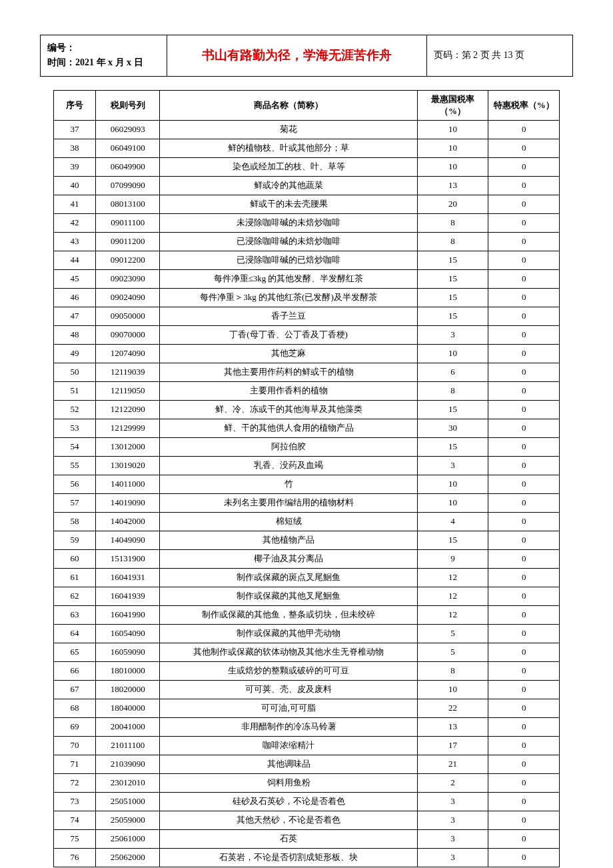 This screenshot has width=613, height=868. Describe the element at coordinates (306, 167) in the screenshot. I see `table-row: 3906049900染色或经加工的枝、叶、草等100` at that location.